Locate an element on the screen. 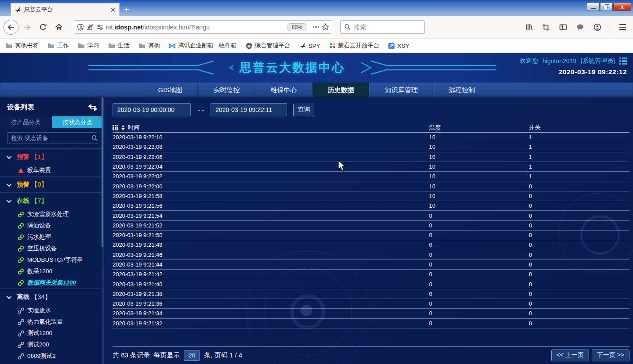 Image resolution: width=633 pixels, height=364 pixels. nav-tab: GIS地图 is located at coordinates (171, 90).